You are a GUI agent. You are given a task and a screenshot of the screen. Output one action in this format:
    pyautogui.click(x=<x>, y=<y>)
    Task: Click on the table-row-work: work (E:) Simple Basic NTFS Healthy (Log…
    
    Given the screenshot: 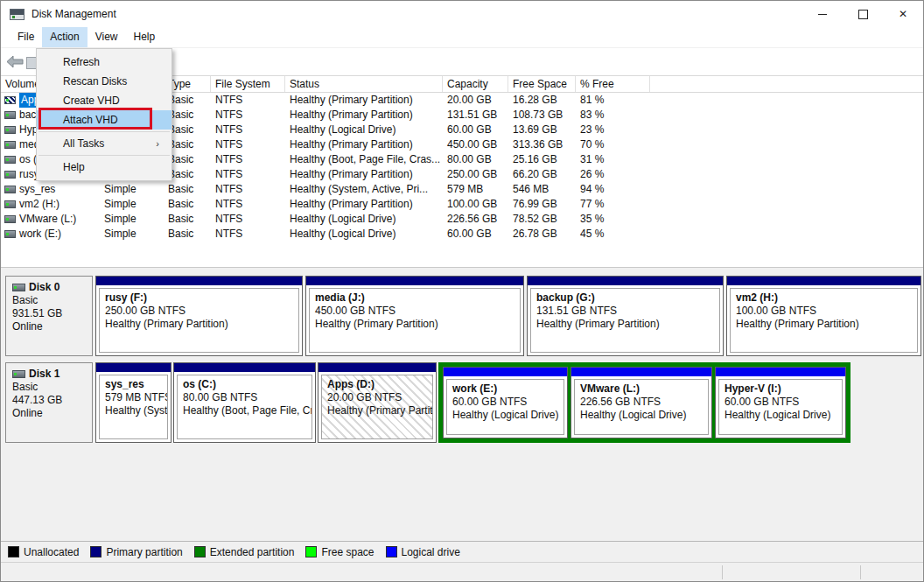 What is the action you would take?
    pyautogui.click(x=462, y=235)
    